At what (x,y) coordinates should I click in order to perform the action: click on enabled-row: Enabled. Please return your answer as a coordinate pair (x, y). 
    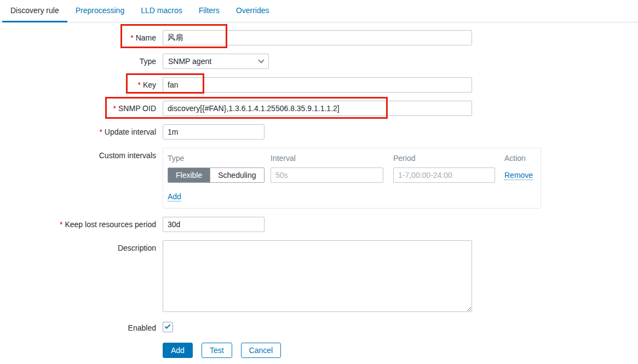
    Looking at the image, I should click on (319, 326).